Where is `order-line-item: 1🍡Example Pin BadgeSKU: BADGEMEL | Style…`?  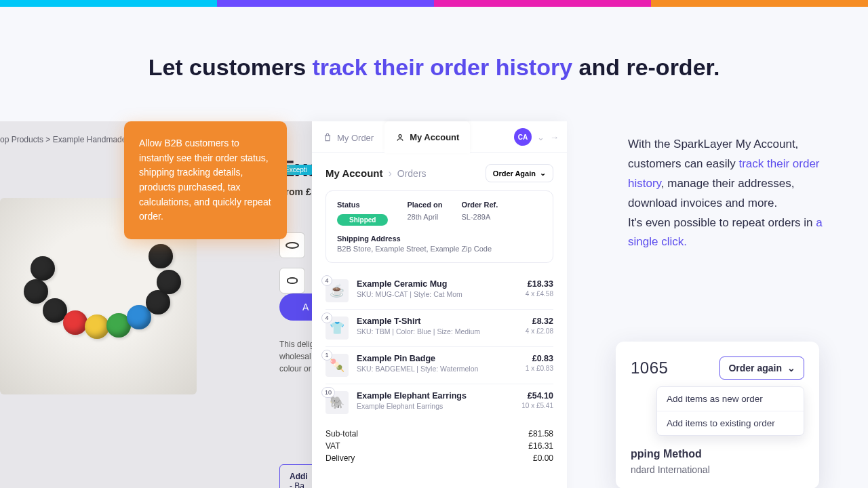 order-line-item: 1🍡Example Pin BadgeSKU: BADGEMEL | Style… is located at coordinates (439, 366).